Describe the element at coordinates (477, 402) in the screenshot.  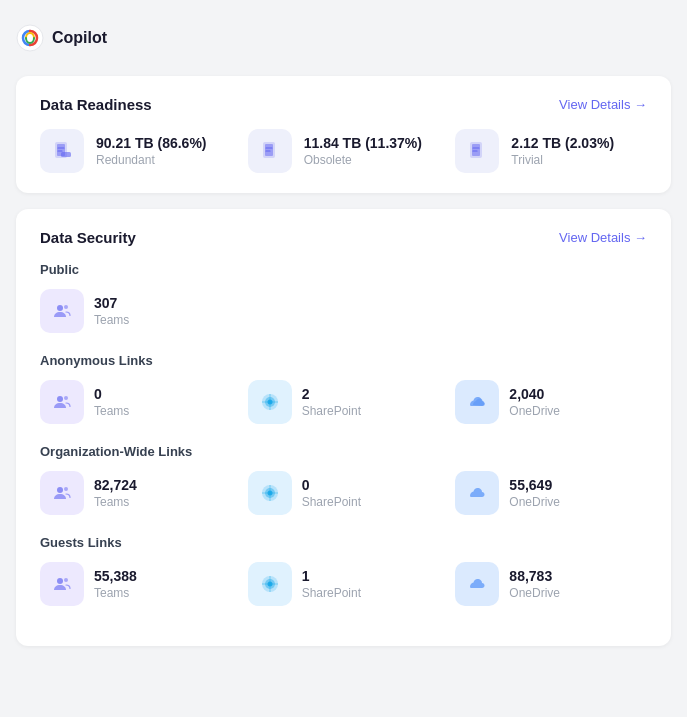
I see `onedrive-icon-box` at that location.